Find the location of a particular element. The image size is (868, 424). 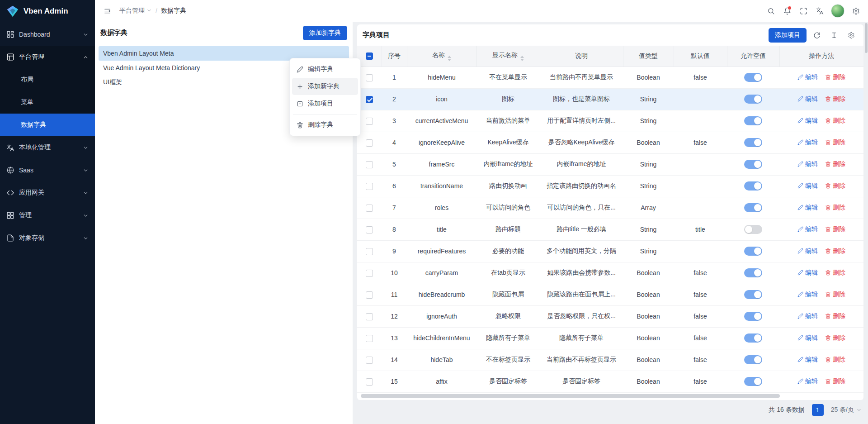

language-icon is located at coordinates (820, 11).